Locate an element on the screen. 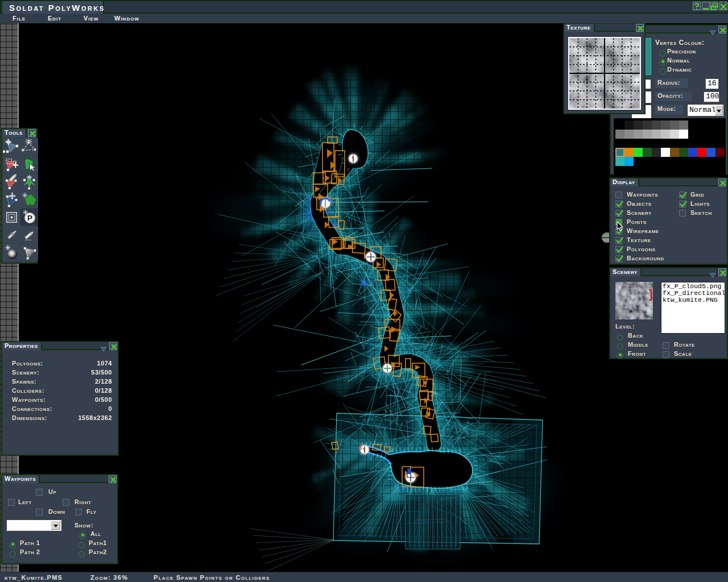 Image resolution: width=728 pixels, height=582 pixels. svg-text: P is located at coordinates (30, 218).